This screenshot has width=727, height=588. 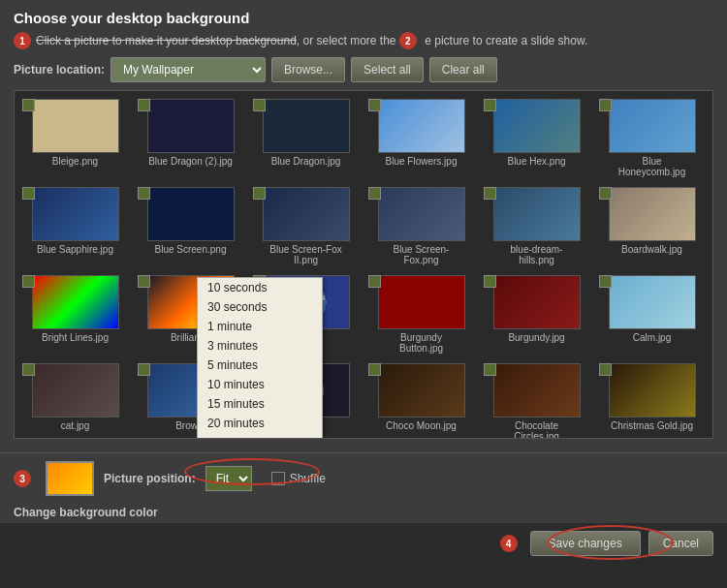 I want to click on thumb-label: Blue Sapphire.jpg, so click(x=76, y=250).